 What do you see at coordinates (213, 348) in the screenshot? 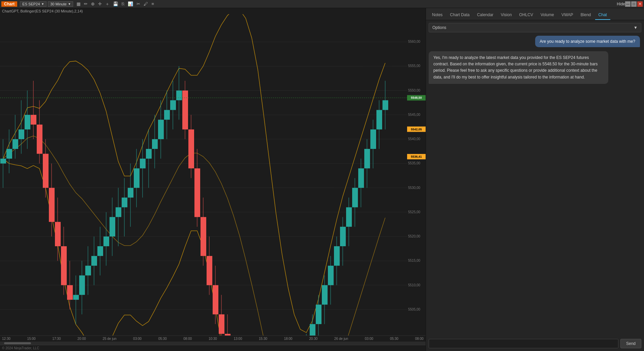
I see `chart-footer: © 2024 NinjaTrader, LLC` at bounding box center [213, 348].